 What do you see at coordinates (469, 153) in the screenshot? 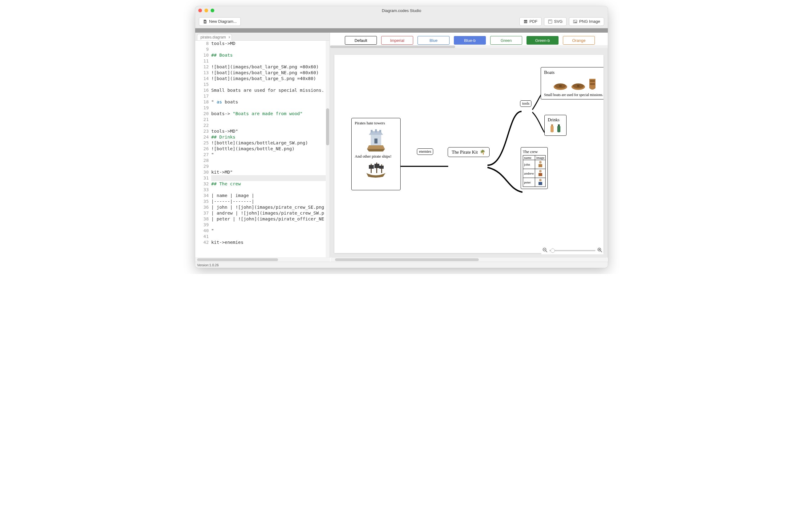
I see `canvas-viewport: Pirates hate towers` at bounding box center [469, 153].